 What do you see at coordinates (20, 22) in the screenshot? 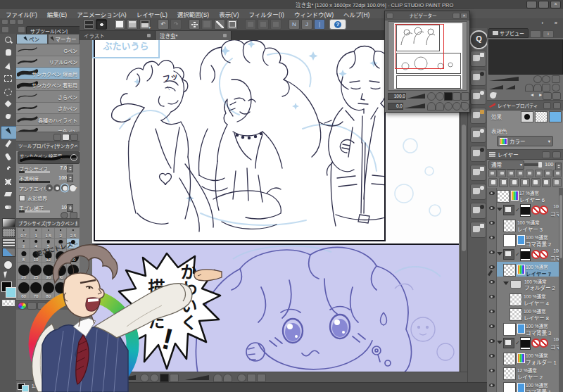
I see `dock-arrow2-button` at bounding box center [20, 22].